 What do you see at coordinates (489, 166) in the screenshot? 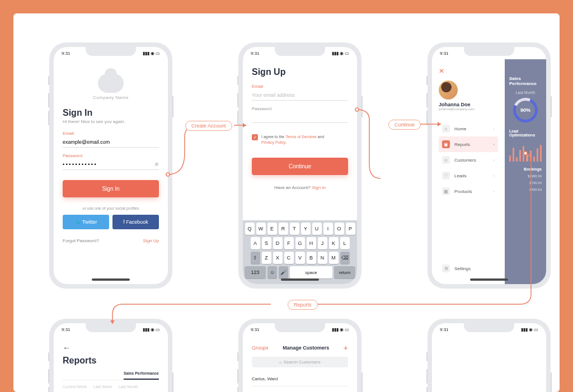
I see `screen-nav-drawer: 9:31 ▮▮▮◉▭ Sales Performance Last Month …` at bounding box center [489, 166].